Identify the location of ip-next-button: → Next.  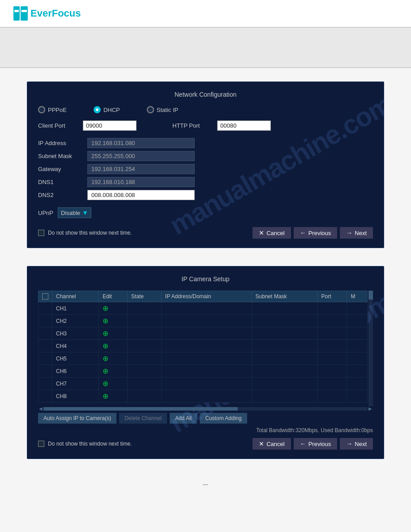
(356, 444).